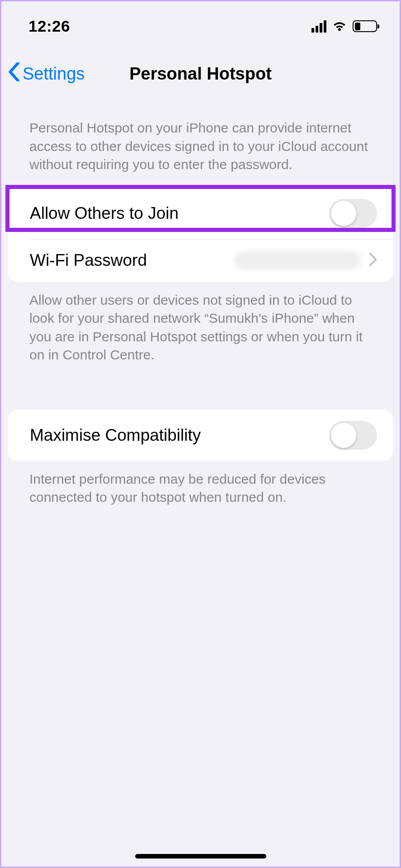 The height and width of the screenshot is (868, 401). I want to click on row-allow-others-to-join: Allow Others to Join, so click(201, 213).